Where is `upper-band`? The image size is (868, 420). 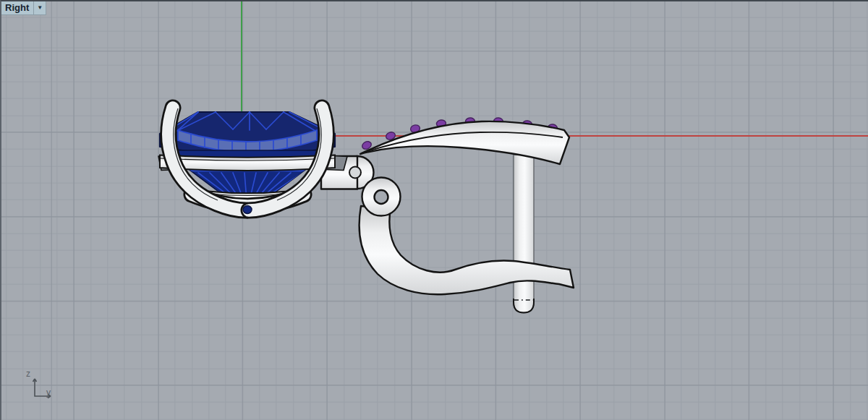 upper-band is located at coordinates (247, 163).